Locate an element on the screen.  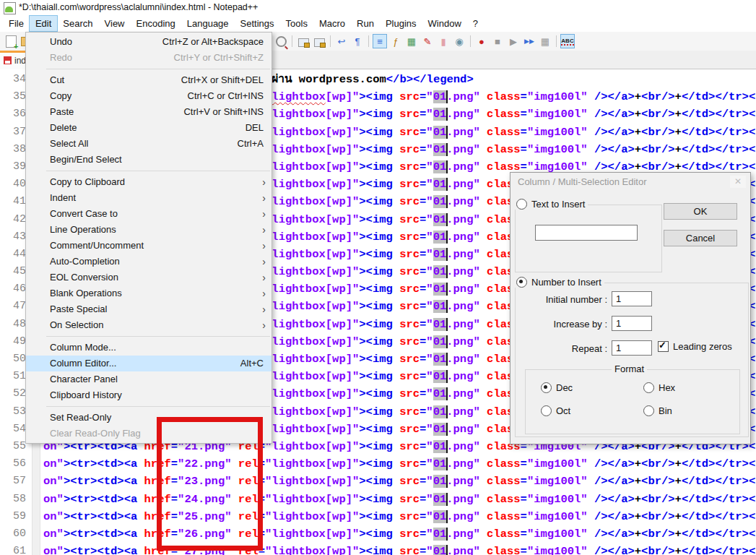
code-segment: = is located at coordinates (423, 447).